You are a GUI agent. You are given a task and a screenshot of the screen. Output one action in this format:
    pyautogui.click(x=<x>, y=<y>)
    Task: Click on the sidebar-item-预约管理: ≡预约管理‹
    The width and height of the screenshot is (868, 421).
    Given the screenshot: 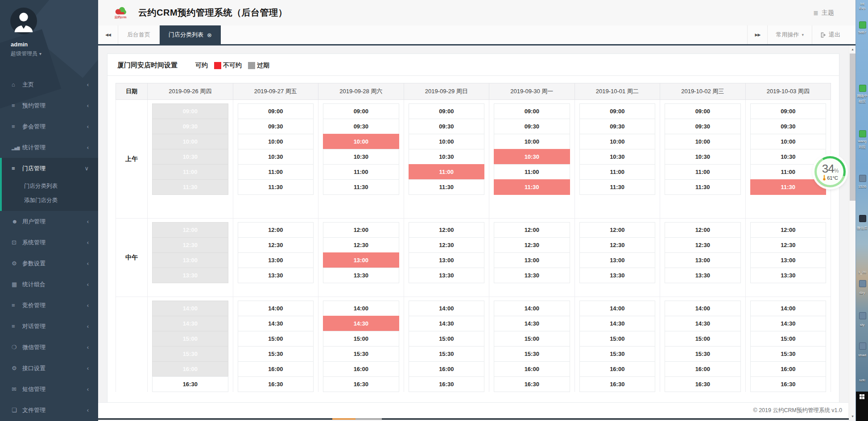 What is the action you would take?
    pyautogui.click(x=49, y=105)
    